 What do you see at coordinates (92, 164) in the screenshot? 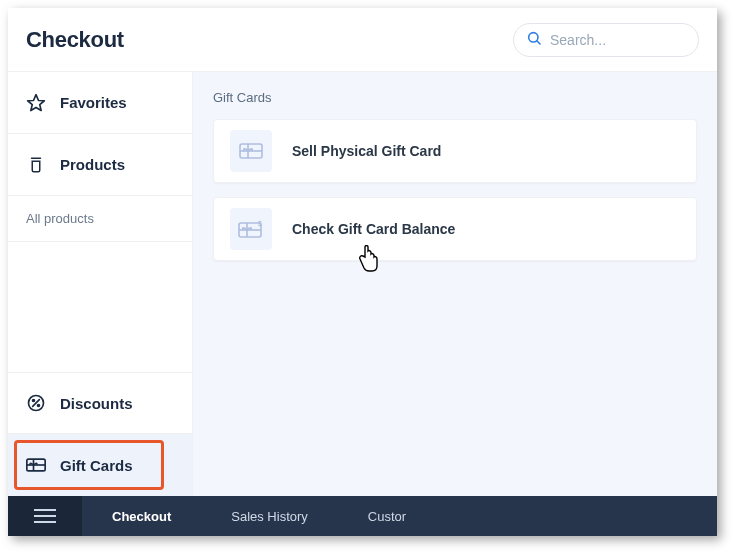
I see `sidebar-item-label: Products` at bounding box center [92, 164].